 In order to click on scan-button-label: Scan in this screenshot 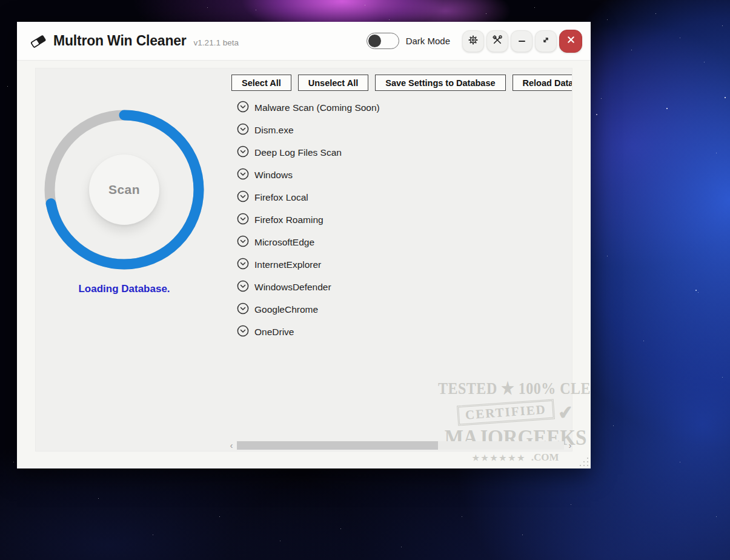, I will do `click(124, 190)`.